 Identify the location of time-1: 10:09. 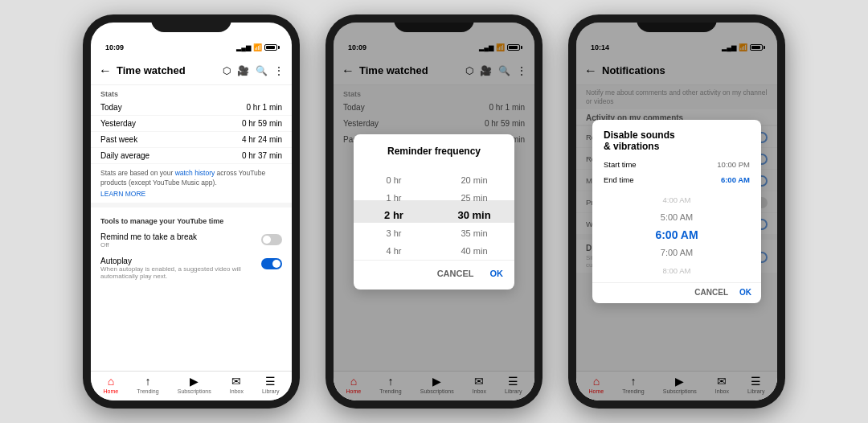
(114, 47).